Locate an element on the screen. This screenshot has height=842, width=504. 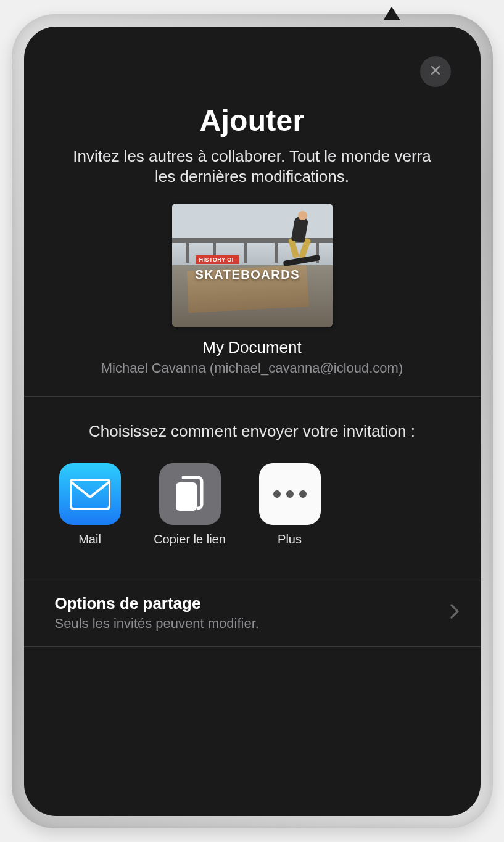
share-more: Plus is located at coordinates (290, 505).